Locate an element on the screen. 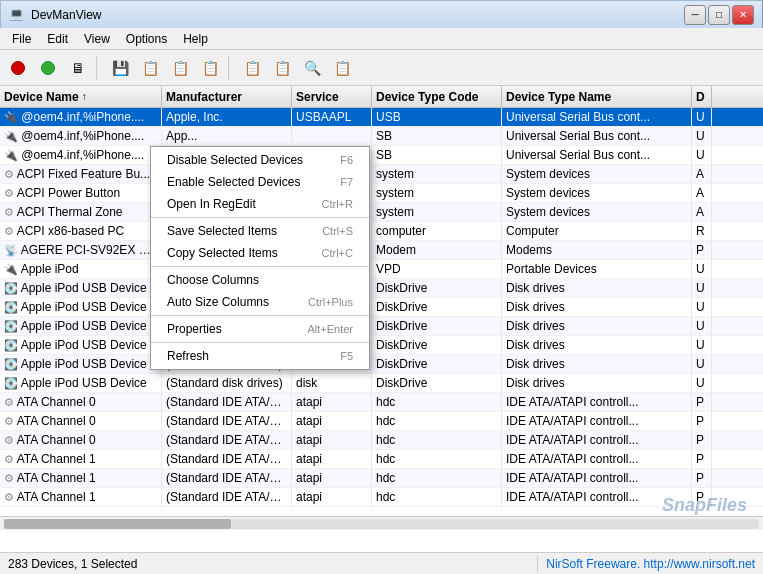 The width and height of the screenshot is (763, 574). status-devices: 283 Devices, 1 Selected is located at coordinates (268, 564).